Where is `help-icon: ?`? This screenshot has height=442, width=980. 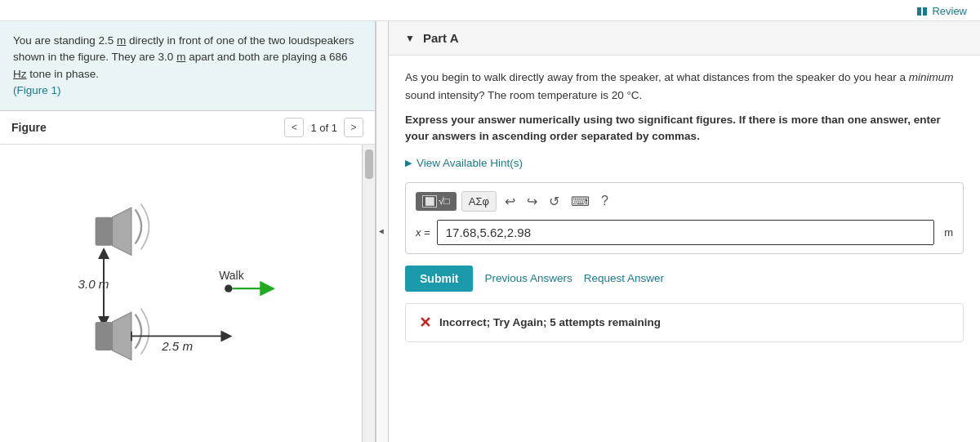
help-icon: ? is located at coordinates (604, 201).